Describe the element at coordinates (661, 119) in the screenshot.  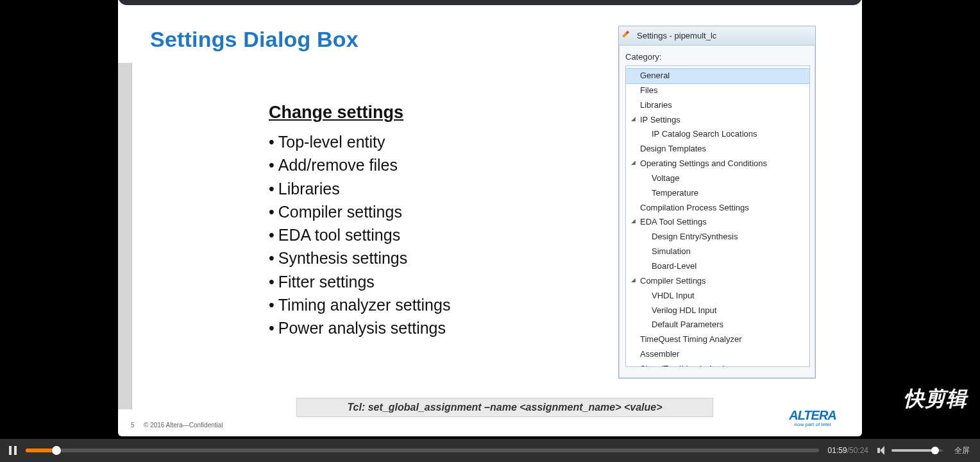
I see `tree-item-label: IP Settings` at that location.